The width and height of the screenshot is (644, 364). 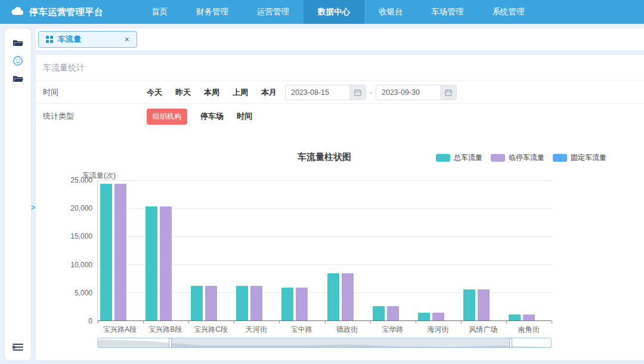 I want to click on quick-link-今天: 今天, so click(x=154, y=92).